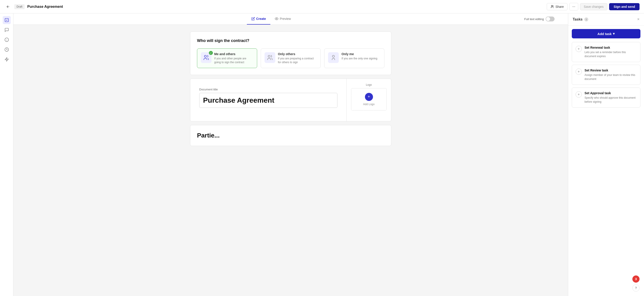 This screenshot has height=296, width=644. What do you see at coordinates (211, 53) in the screenshot?
I see `check-badge: ✓` at bounding box center [211, 53].